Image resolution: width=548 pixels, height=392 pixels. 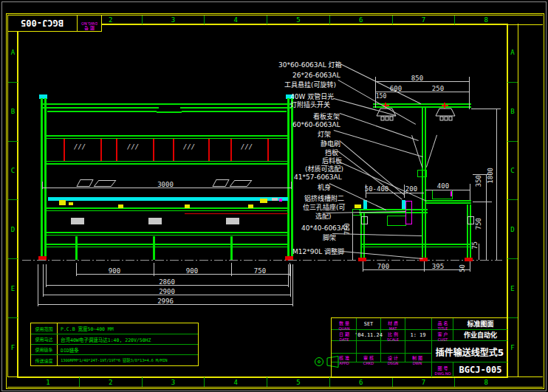 I want to click on dim-text: 3000, so click(x=165, y=185).